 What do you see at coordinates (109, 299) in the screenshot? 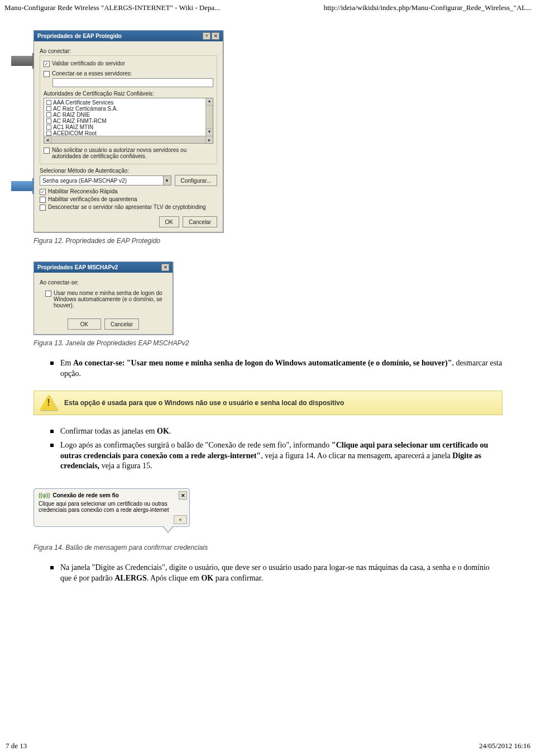
I see `label-auto-logon: Usar meu nome e minha senha de logon do …` at bounding box center [109, 299].